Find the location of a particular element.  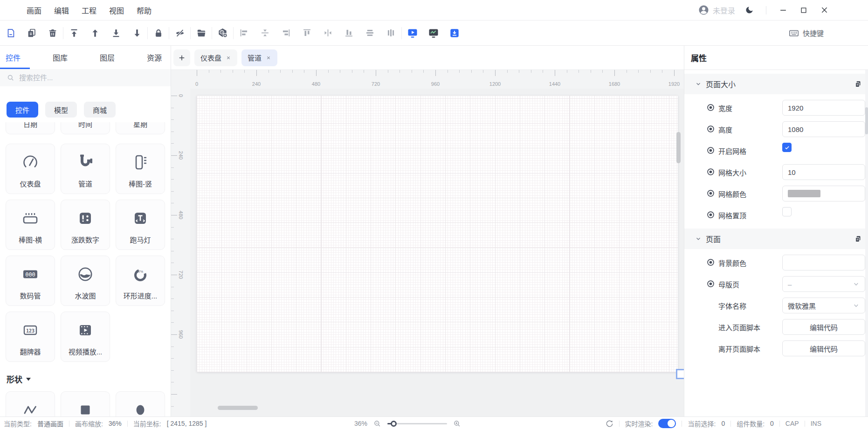

height-input is located at coordinates (824, 129).